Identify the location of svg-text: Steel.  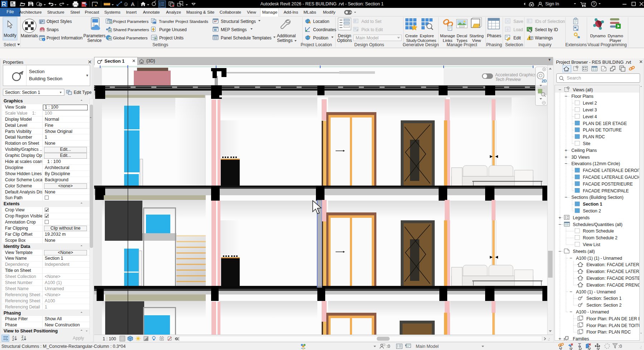
(75, 12).